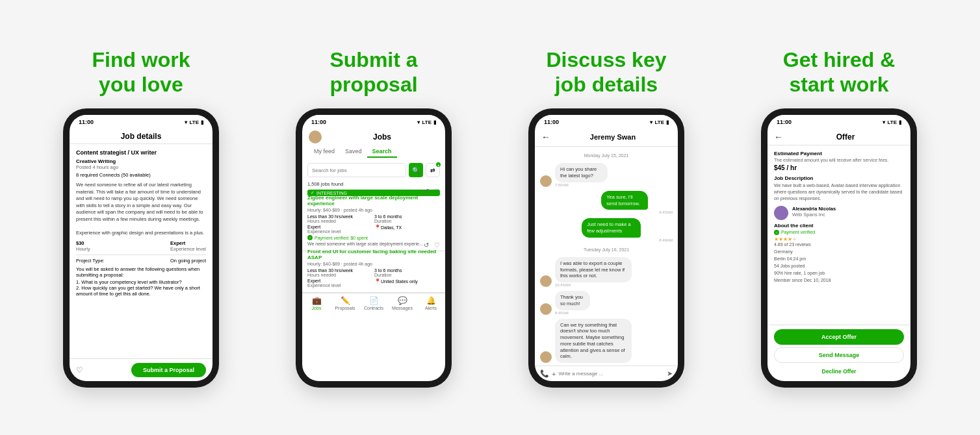 Image resolution: width=980 pixels, height=435 pixels. What do you see at coordinates (839, 73) in the screenshot?
I see `section-title-get-hired: Get hired & start work` at bounding box center [839, 73].